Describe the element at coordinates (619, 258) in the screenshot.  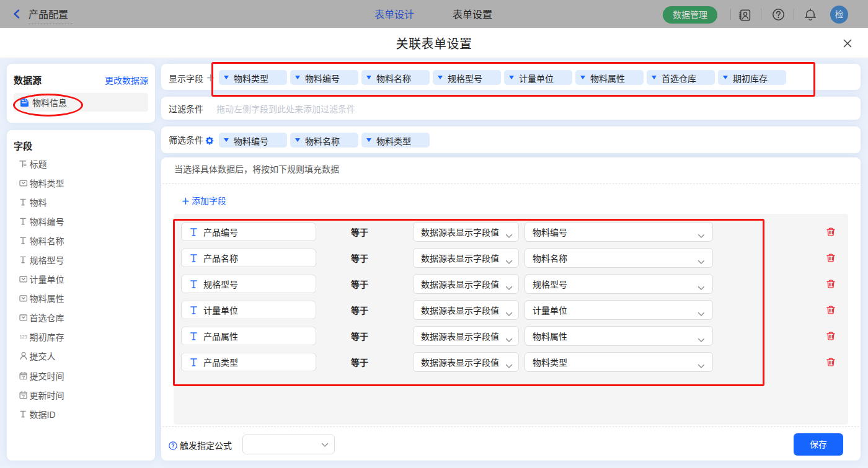
I see `source-field-select: 物料名称` at that location.